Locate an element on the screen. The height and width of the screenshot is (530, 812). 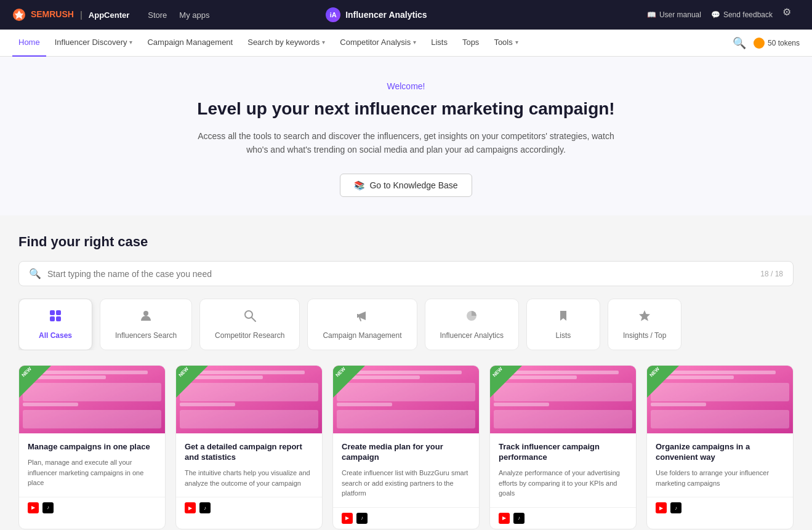
nav-tools: Tools ▾ is located at coordinates (506, 43).